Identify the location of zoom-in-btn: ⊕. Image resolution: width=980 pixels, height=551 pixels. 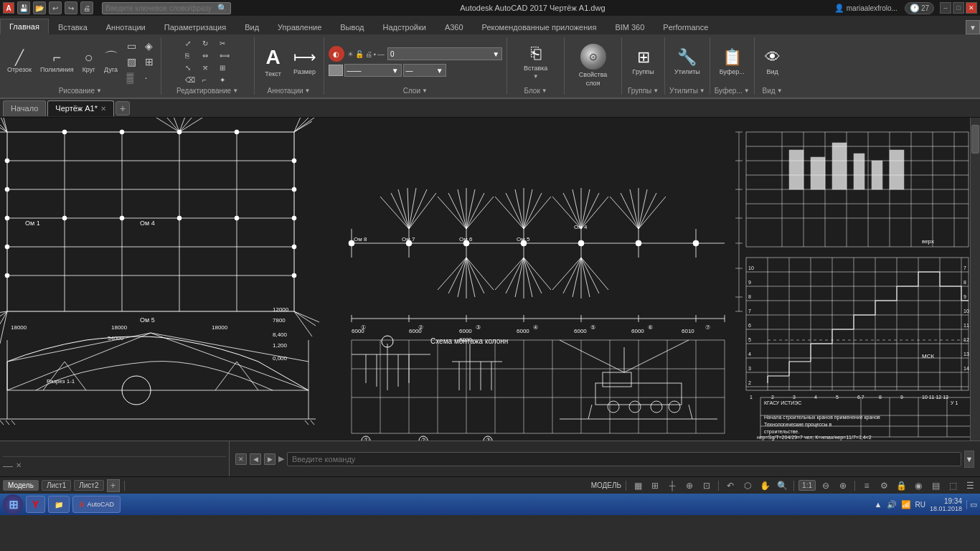
(843, 486).